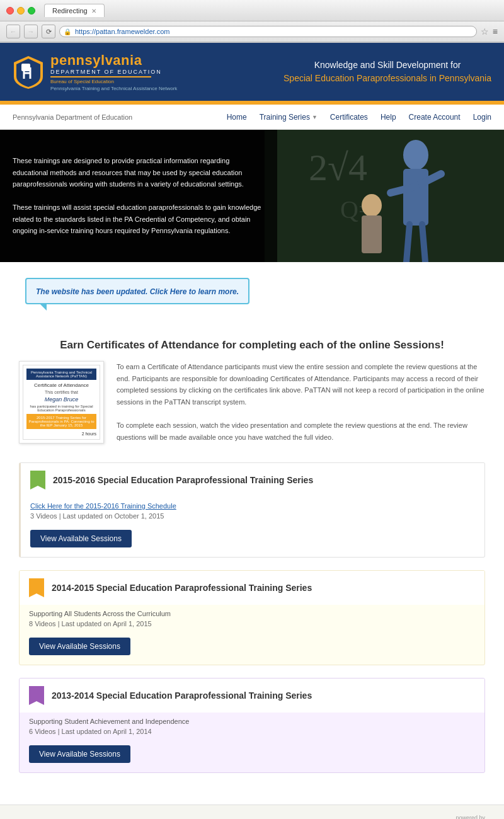  I want to click on site-nav: Pennsylvania Department of Education Hom…, so click(252, 117).